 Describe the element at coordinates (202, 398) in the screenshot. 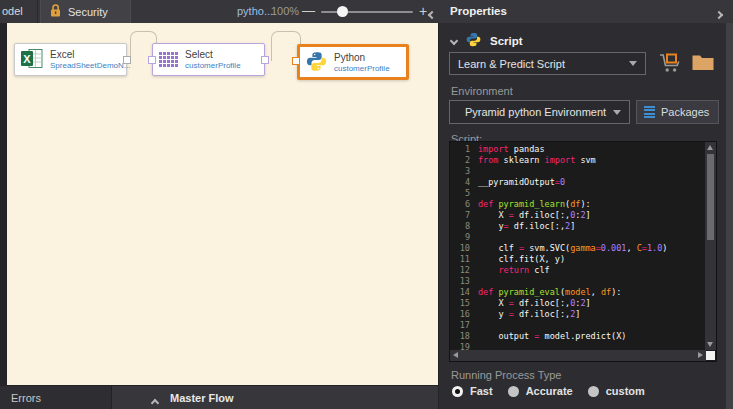

I see `master-flow-tab: Master Flow` at that location.